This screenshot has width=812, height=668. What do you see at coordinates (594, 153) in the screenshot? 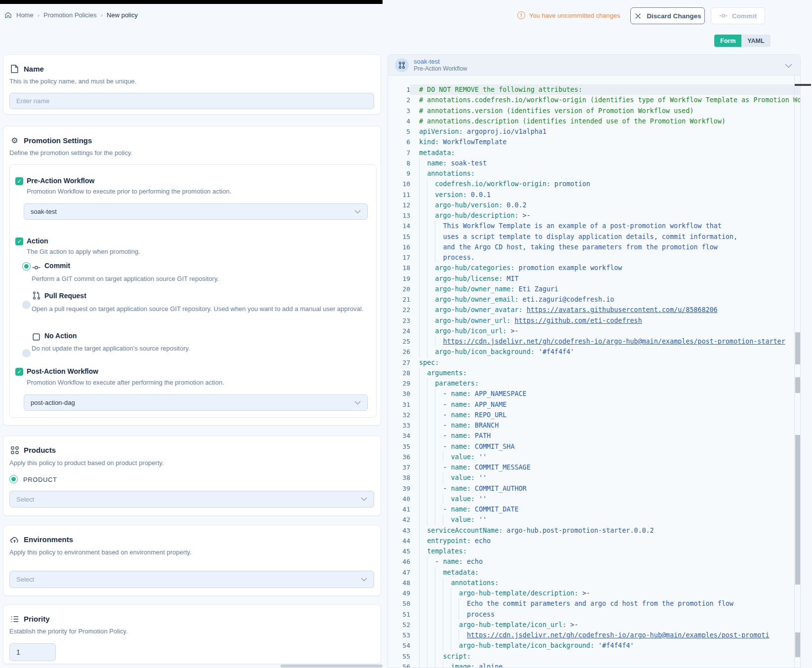
I see `code-line: 7metadata:` at bounding box center [594, 153].